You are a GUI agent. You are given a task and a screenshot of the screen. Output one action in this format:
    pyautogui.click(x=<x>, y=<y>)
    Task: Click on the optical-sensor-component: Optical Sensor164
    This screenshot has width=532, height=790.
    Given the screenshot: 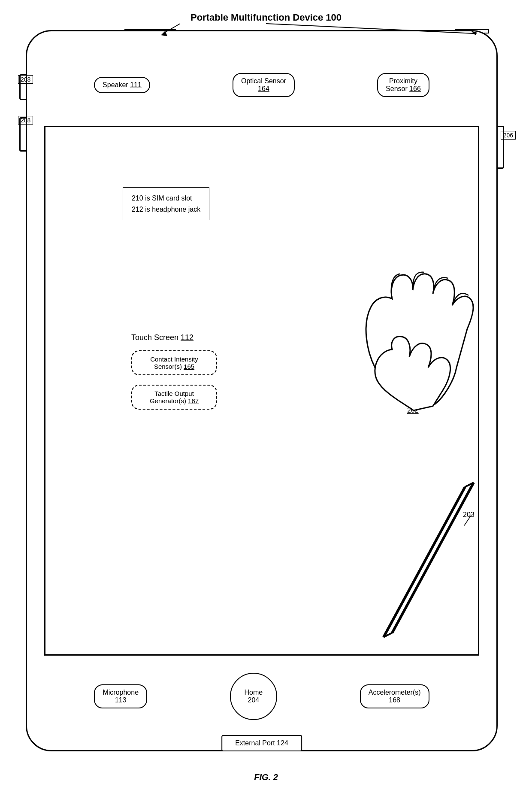 What is the action you would take?
    pyautogui.click(x=263, y=85)
    